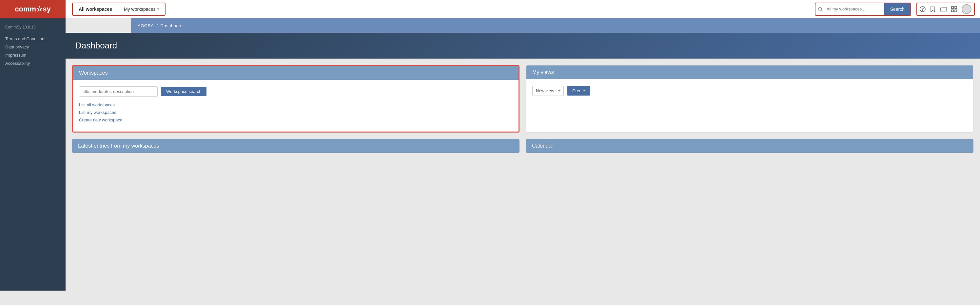 The image size is (980, 305). Describe the element at coordinates (750, 72) in the screenshot. I see `my-views-panel-header: My views` at that location.